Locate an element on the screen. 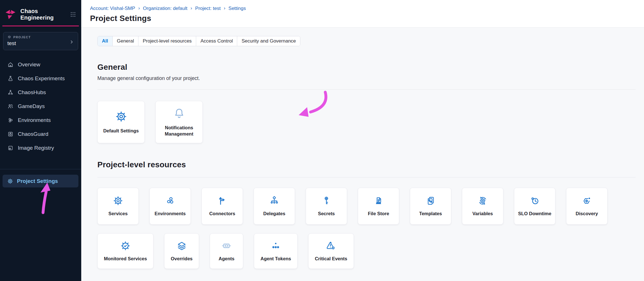 Image resolution: width=644 pixels, height=281 pixels. card-label: Templates is located at coordinates (431, 214).